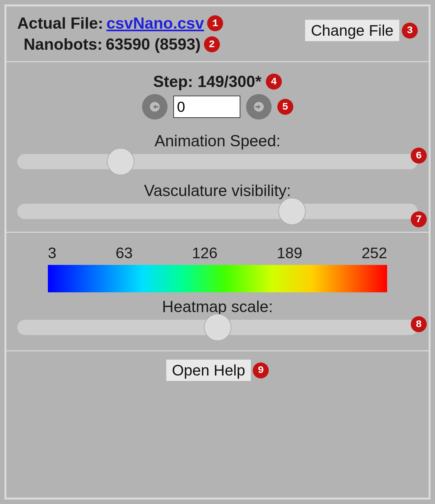  Describe the element at coordinates (289, 253) in the screenshot. I see `heatmap-tick-3: 189` at that location.